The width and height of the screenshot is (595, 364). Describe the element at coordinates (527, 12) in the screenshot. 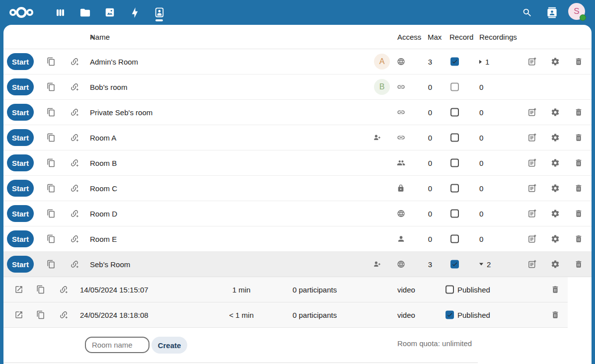

I see `search-icon` at that location.